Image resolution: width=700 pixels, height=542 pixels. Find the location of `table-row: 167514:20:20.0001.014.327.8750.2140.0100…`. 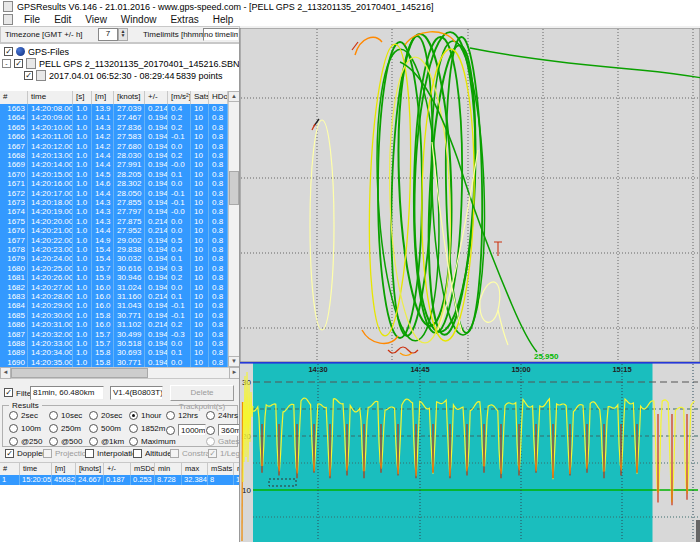

table-row: 167514:20:20.0001.014.327.8750.2140.0100… is located at coordinates (114, 222).